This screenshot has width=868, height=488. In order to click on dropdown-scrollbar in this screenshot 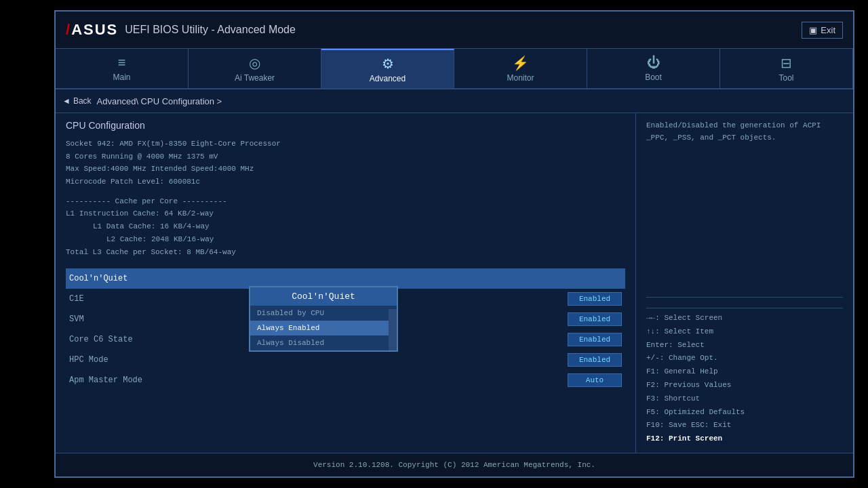, I will do `click(393, 329)`.